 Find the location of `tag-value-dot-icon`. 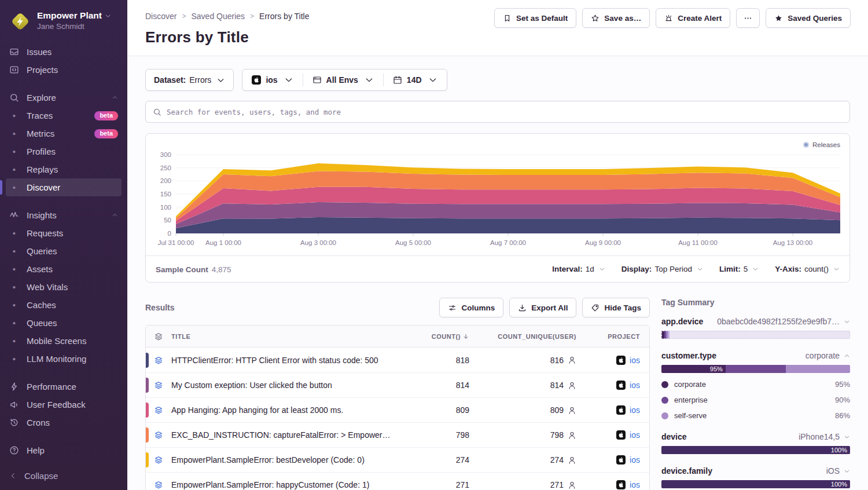

tag-value-dot-icon is located at coordinates (665, 400).